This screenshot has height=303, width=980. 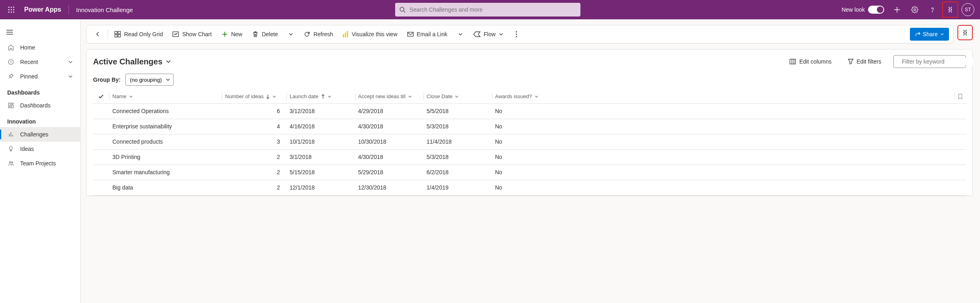 I want to click on visualize-button: Visualize this view, so click(x=370, y=34).